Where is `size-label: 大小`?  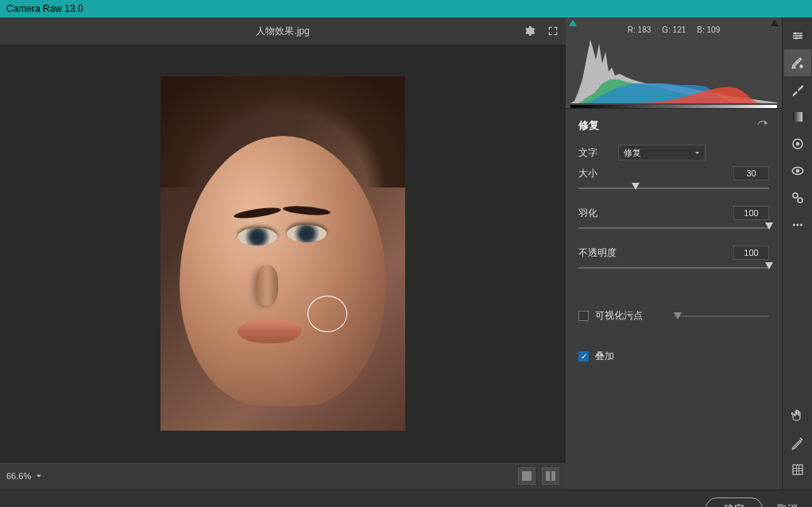 size-label: 大小 is located at coordinates (602, 173).